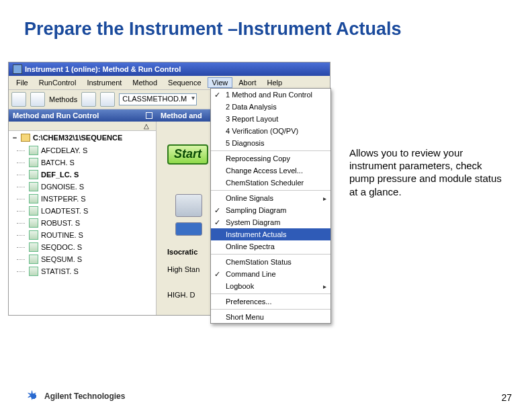 This screenshot has height=411, width=532. What do you see at coordinates (271, 143) in the screenshot?
I see `view-menu-item: 5 Diagnosis` at bounding box center [271, 143].